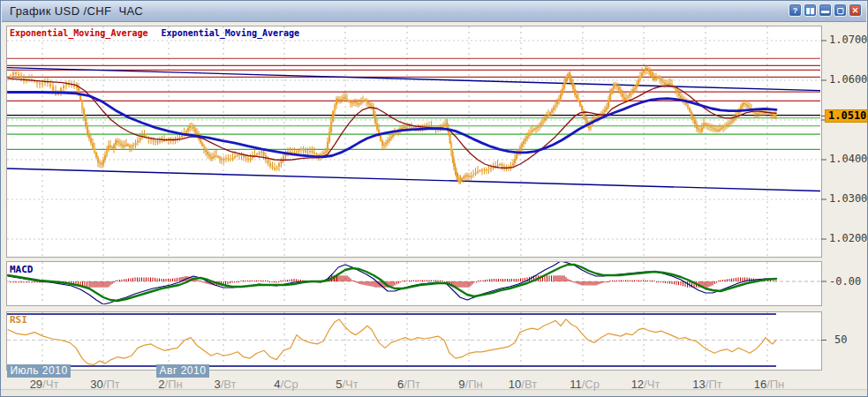 The image size is (868, 397). I want to click on date-axis-label: 6/Пт, so click(409, 385).